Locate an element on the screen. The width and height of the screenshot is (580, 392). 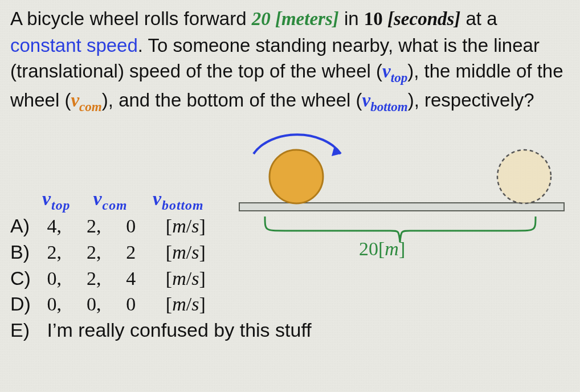
option-label: B) is located at coordinates (26, 252).